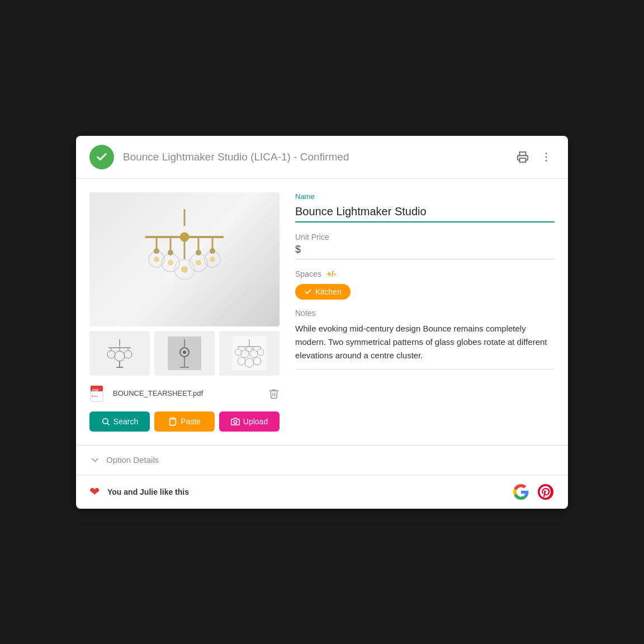 The image size is (644, 644). Describe the element at coordinates (102, 157) in the screenshot. I see `checkmark-icon` at that location.